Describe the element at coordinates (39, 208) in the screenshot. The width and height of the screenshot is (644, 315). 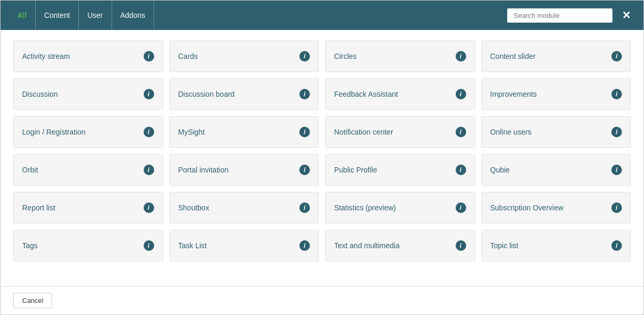
I see `module-name: Report list` at that location.